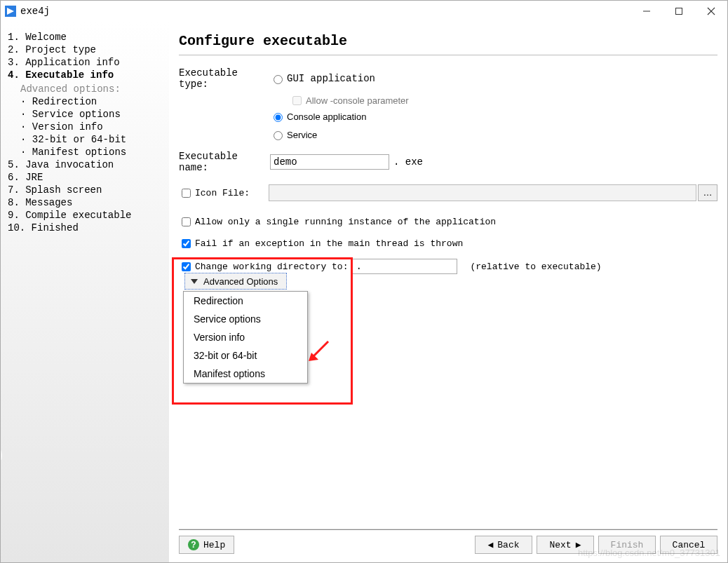 This screenshot has width=728, height=563. I want to click on step-compile: 9. Compile executable, so click(85, 215).